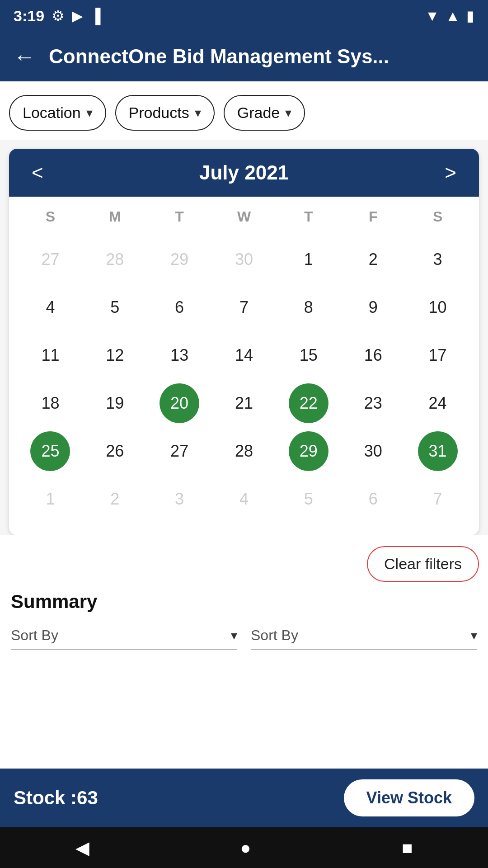  What do you see at coordinates (423, 564) in the screenshot?
I see `clear-filters-button: Clear filters` at bounding box center [423, 564].